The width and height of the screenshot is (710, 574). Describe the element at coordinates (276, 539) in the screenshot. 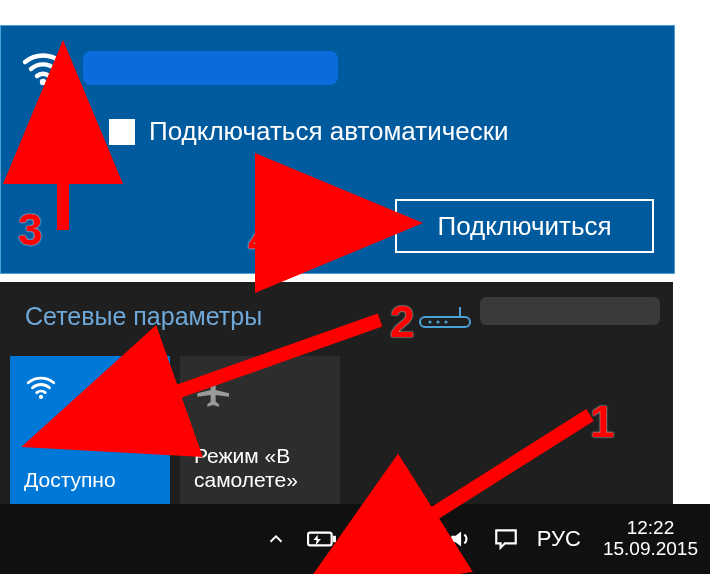

I see `tray-chevron-icon` at that location.